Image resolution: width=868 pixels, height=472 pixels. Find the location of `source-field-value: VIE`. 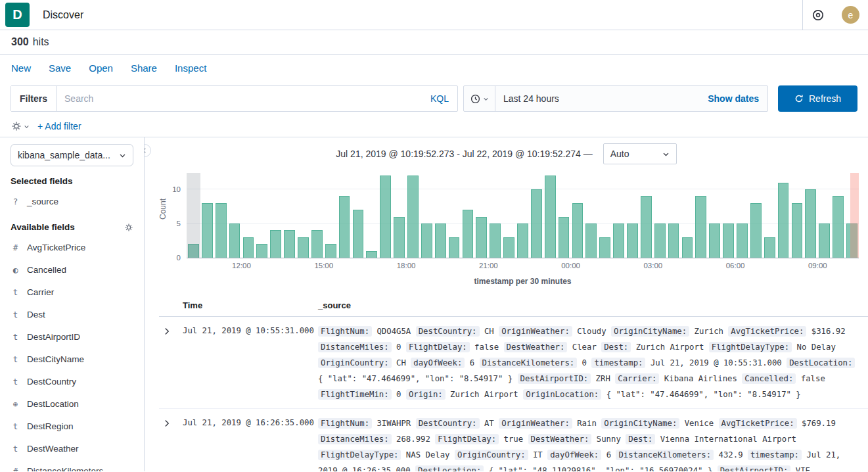

source-field-value: VIE is located at coordinates (800, 469).